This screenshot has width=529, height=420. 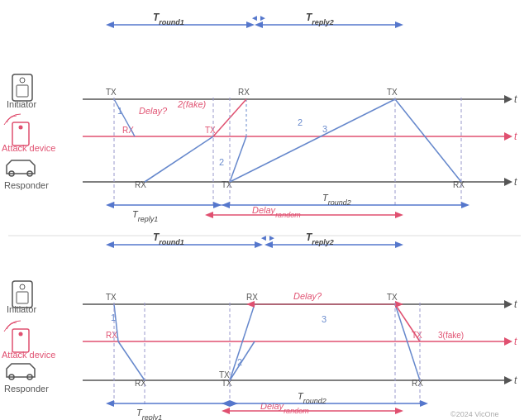 I want to click on svg-text: 3(fake), so click(x=451, y=336).